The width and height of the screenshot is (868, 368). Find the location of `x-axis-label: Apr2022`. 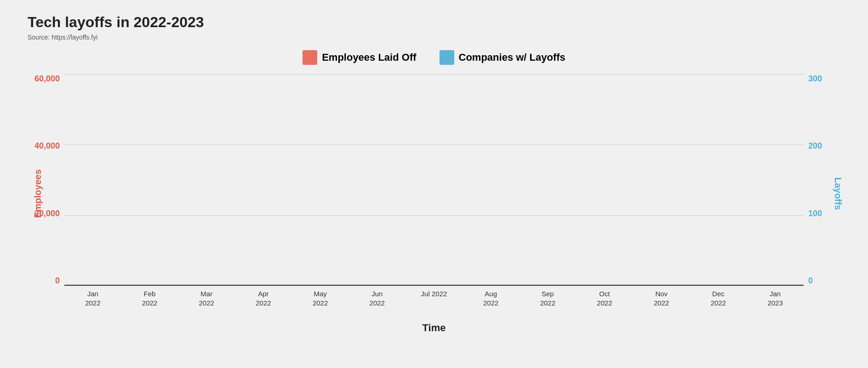

x-axis-label: Apr2022 is located at coordinates (263, 296).